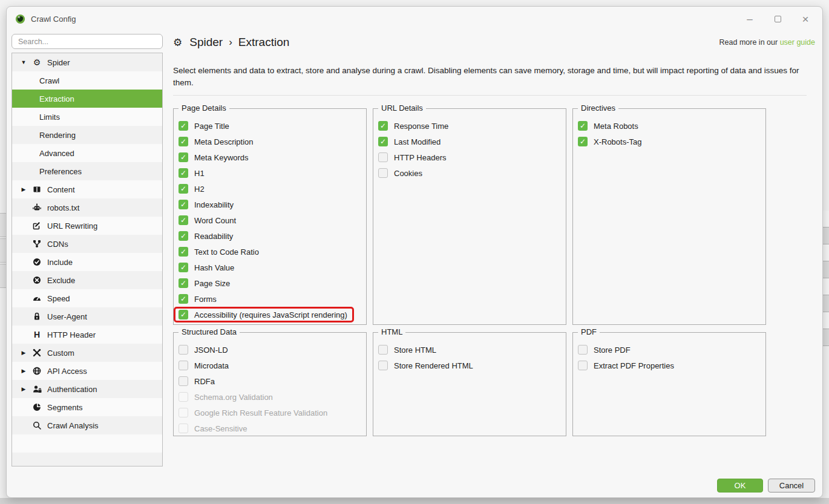 The height and width of the screenshot is (504, 829). I want to click on sidebar-item-content: ▶ Content, so click(87, 189).